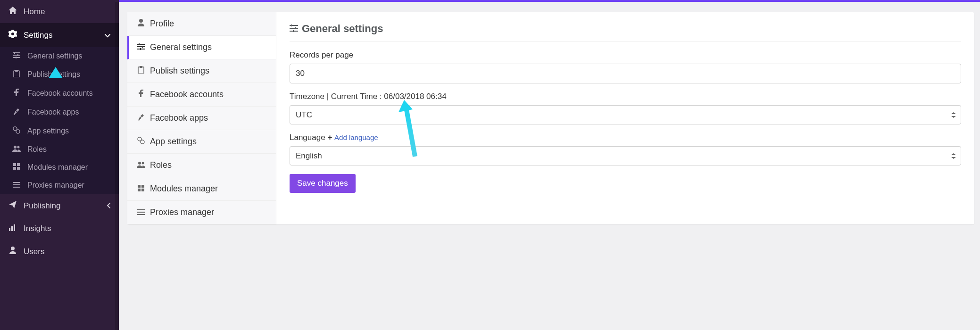 The height and width of the screenshot is (330, 980). Describe the element at coordinates (202, 118) in the screenshot. I see `sub-item-facebook-apps: Facebook apps` at that location.